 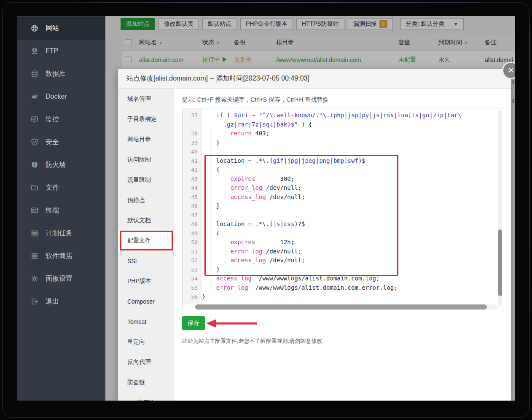 I want to click on vertical-scrollbar-thumb, so click(x=500, y=263).